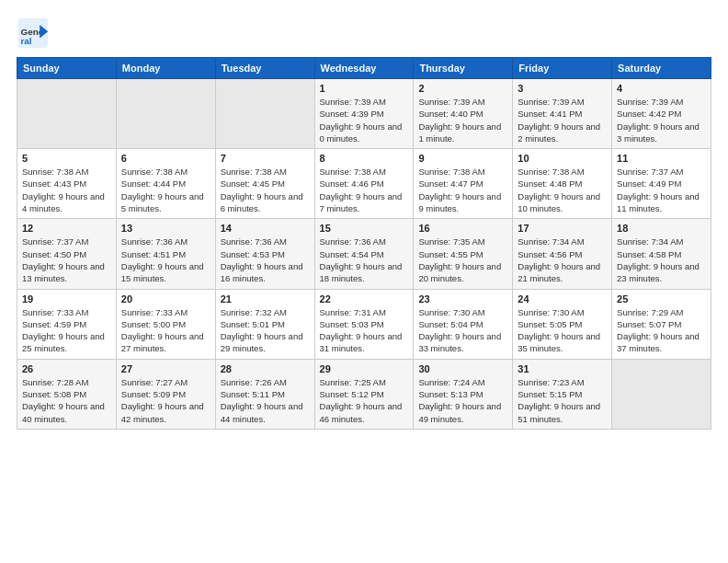 The height and width of the screenshot is (563, 728). Describe the element at coordinates (165, 184) in the screenshot. I see `calendar-cell: 6Sunrise: 7:38 AMSunset: 4:44 PMDaylight…` at that location.